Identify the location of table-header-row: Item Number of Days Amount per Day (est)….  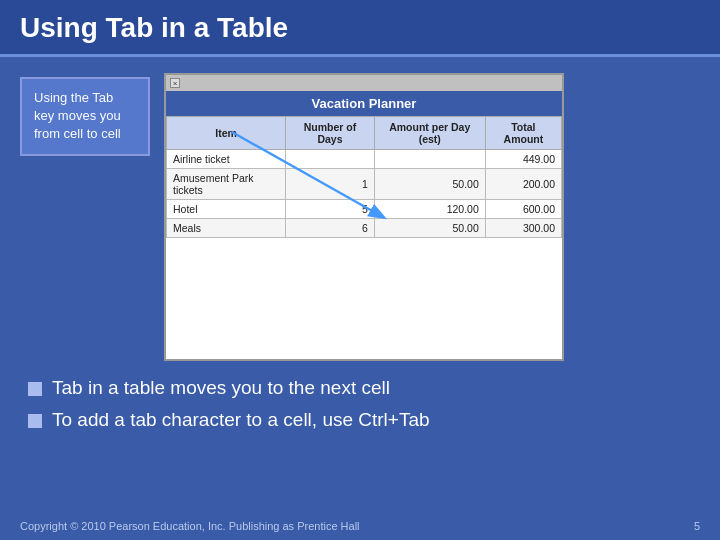
(364, 134).